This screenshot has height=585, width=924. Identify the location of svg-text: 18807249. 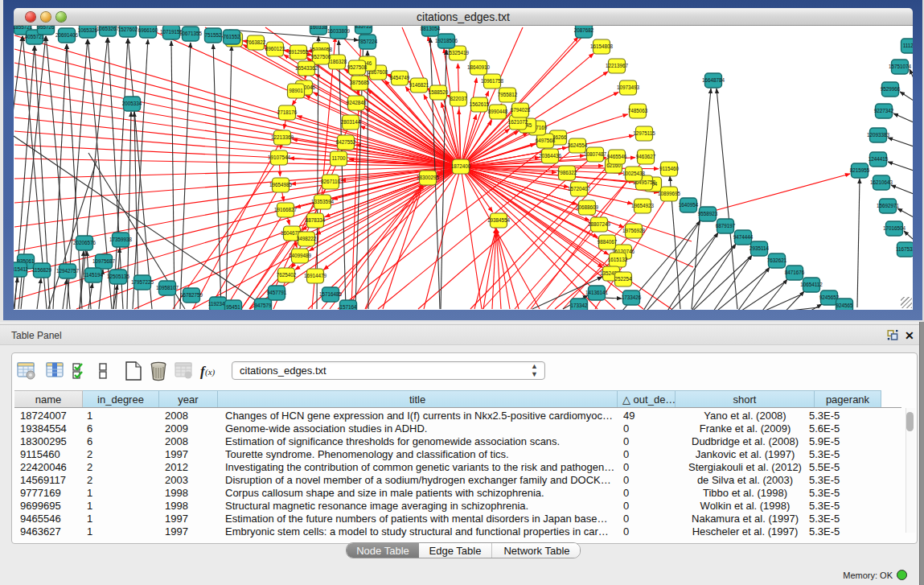
(600, 224).